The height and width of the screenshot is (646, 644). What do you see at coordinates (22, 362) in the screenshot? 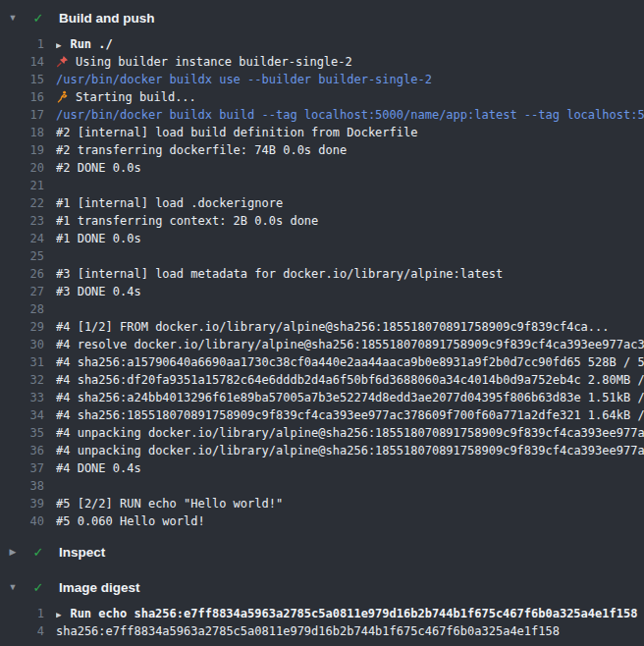
I see `line-number: 31` at bounding box center [22, 362].